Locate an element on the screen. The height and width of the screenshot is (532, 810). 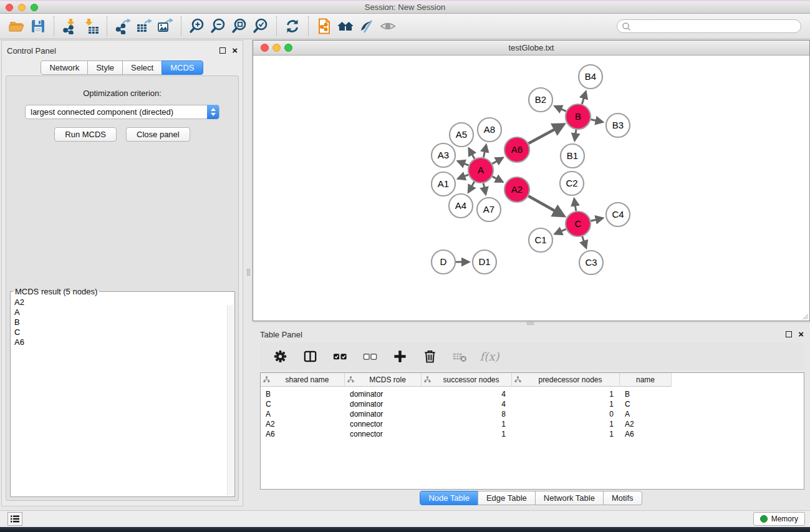
cell-shared-name: C is located at coordinates (303, 404).